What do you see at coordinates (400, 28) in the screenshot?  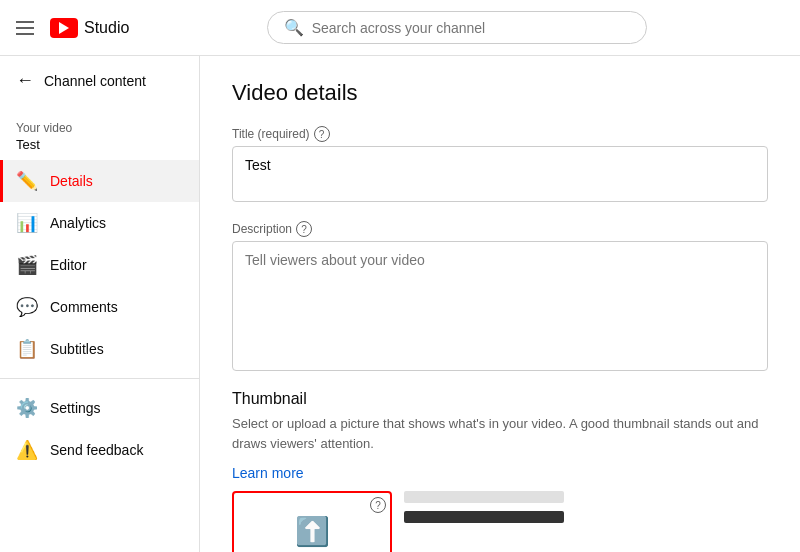 I see `header: Studio 🔍` at bounding box center [400, 28].